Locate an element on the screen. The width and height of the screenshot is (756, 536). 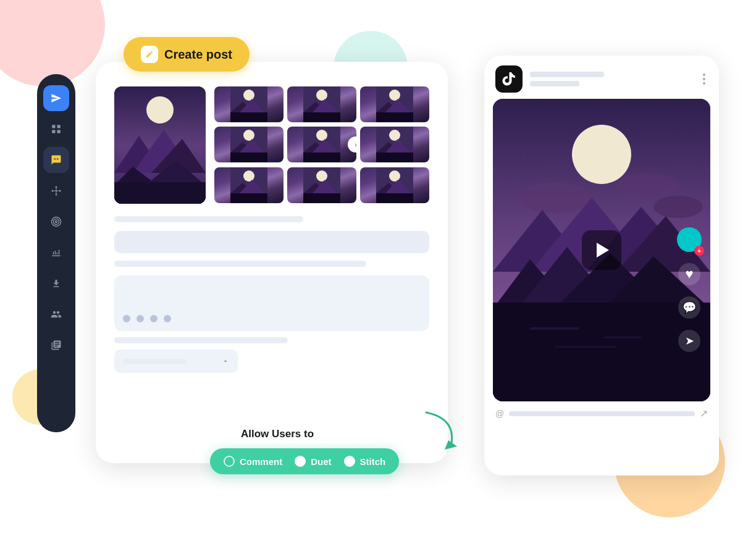
play-button is located at coordinates (602, 250).